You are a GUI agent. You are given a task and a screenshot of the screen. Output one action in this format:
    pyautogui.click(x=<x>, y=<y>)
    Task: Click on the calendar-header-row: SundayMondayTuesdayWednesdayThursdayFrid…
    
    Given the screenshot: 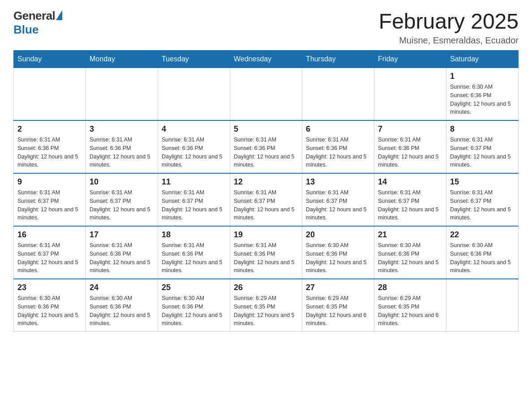 What is the action you would take?
    pyautogui.click(x=266, y=59)
    